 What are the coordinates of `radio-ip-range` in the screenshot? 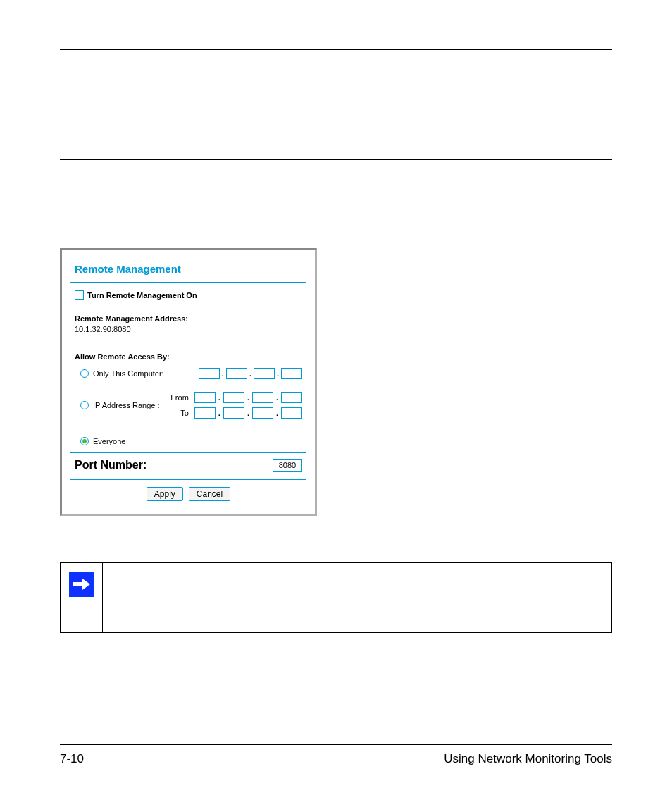 It's located at (85, 405).